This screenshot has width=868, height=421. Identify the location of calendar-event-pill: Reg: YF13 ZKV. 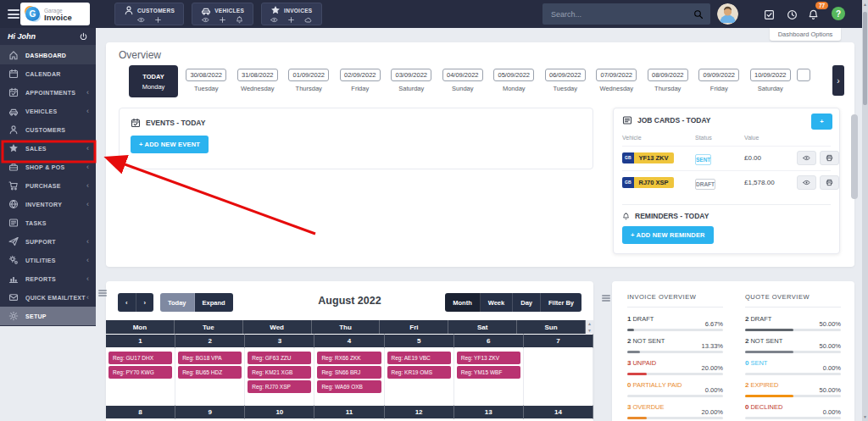
(488, 357).